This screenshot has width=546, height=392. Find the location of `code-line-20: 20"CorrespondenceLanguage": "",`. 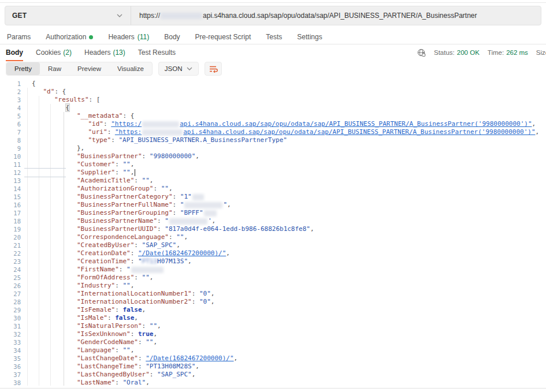

code-line-20: 20"CorrespondenceLanguage": "", is located at coordinates (273, 237).